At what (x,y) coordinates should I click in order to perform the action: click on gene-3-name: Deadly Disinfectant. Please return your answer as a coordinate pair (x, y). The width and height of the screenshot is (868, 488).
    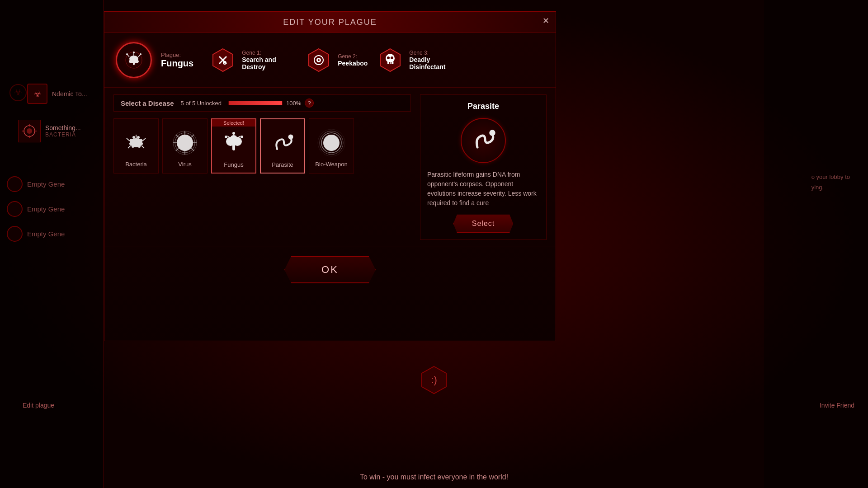
    Looking at the image, I should click on (436, 63).